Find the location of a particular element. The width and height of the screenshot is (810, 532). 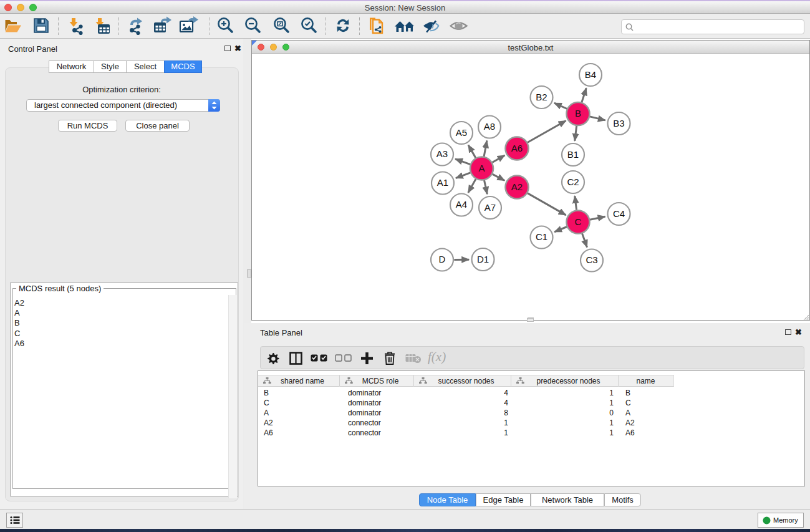

svg-text: A5 is located at coordinates (461, 132).